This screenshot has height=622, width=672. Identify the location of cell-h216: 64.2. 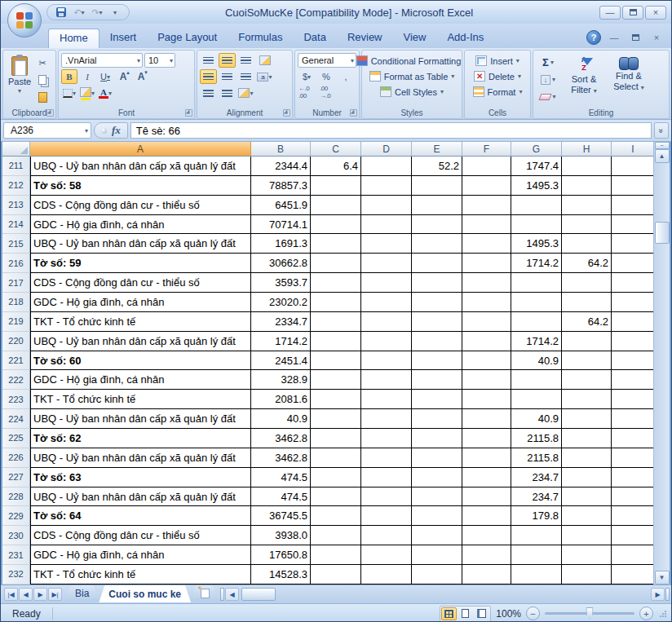
(587, 263).